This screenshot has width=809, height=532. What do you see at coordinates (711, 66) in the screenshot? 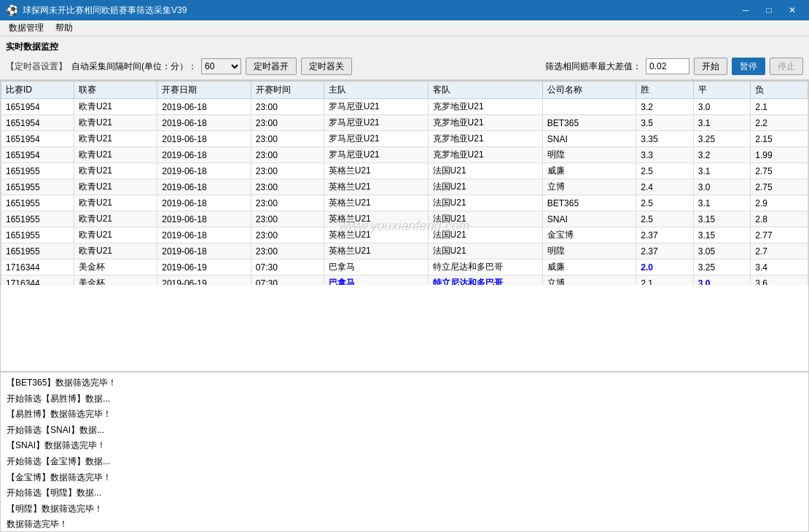
I see `start-button: 开始` at bounding box center [711, 66].